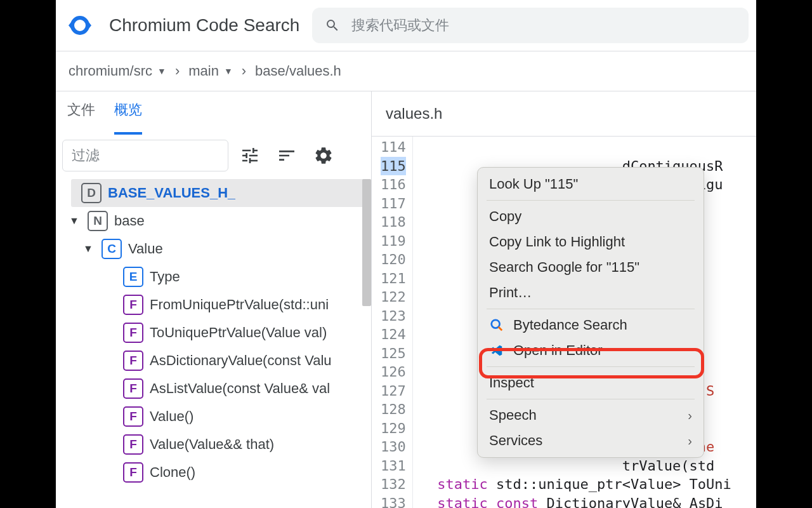  What do you see at coordinates (213, 417) in the screenshot?
I see `outline-item-function: F Value()` at bounding box center [213, 417].